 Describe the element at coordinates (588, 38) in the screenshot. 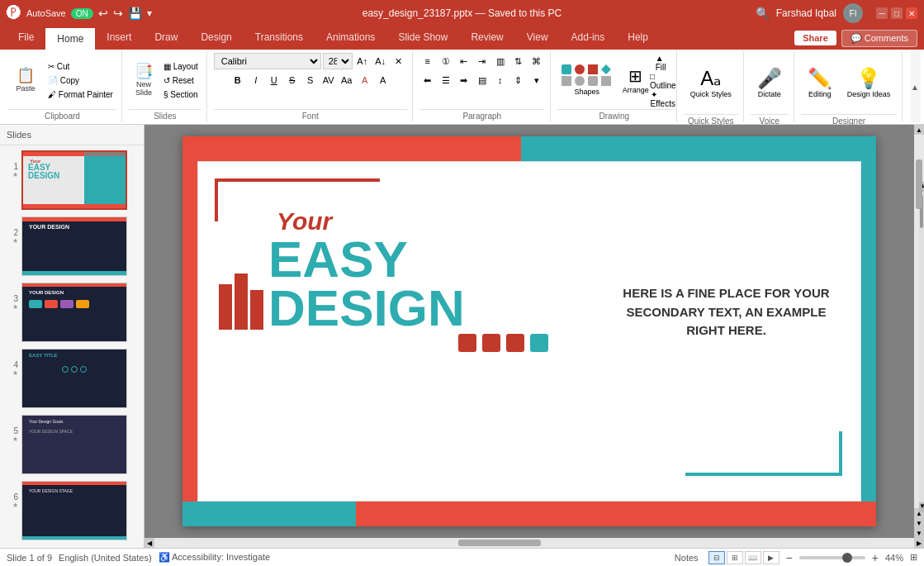

I see `tab-addins: Add-ins` at that location.